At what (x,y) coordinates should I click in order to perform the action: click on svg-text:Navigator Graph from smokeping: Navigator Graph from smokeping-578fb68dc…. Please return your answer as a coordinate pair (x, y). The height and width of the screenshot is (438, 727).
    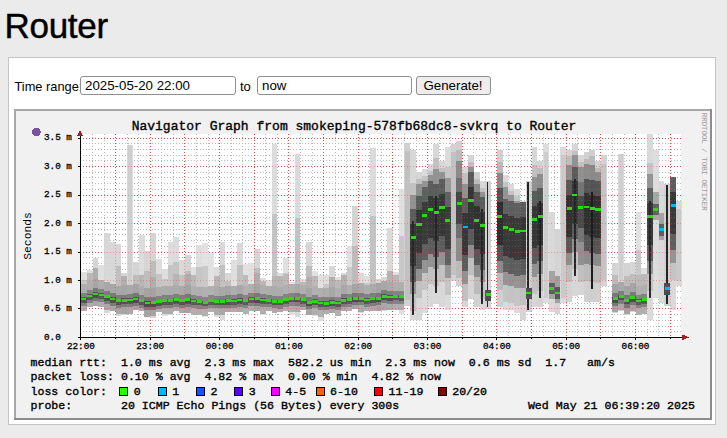
    Looking at the image, I should click on (354, 126).